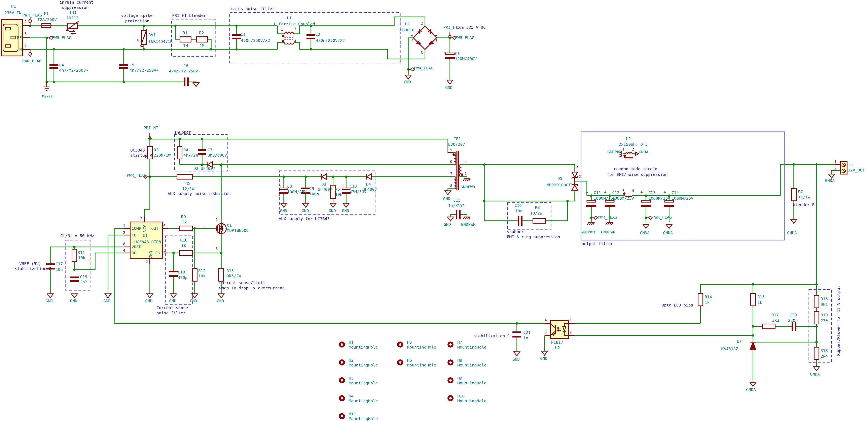 This screenshot has height=421, width=868. Describe the element at coordinates (234, 276) in the screenshot. I see `label-0r5-2w: 0R5/2W` at that location.